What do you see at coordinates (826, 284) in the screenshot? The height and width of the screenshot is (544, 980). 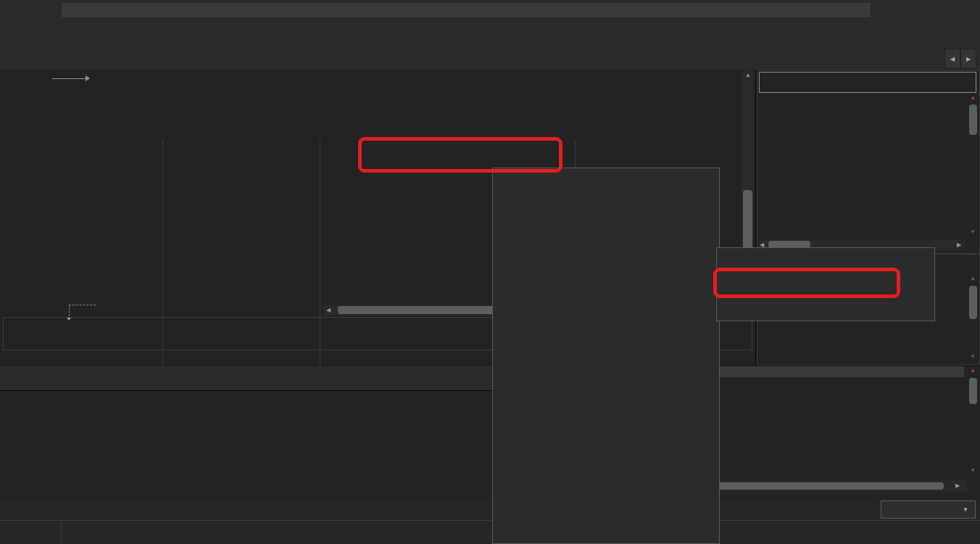 I see `follow-in-dump-submenu` at bounding box center [826, 284].